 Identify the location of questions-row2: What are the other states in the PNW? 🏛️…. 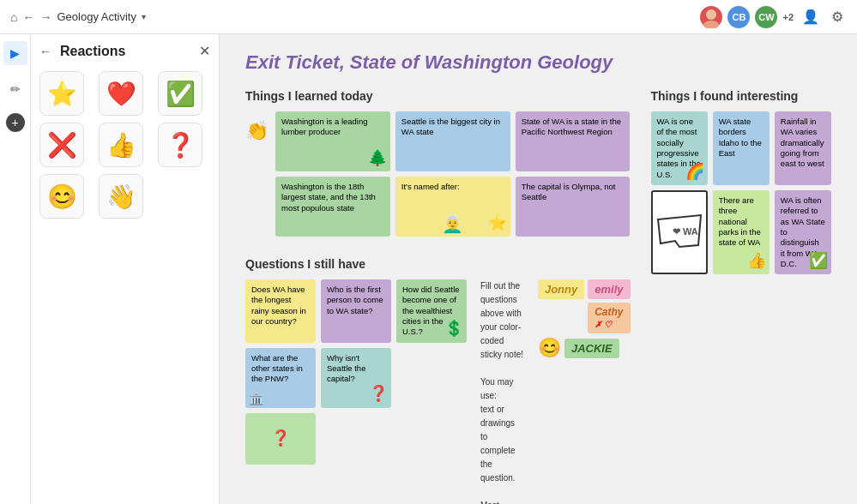
(356, 406).